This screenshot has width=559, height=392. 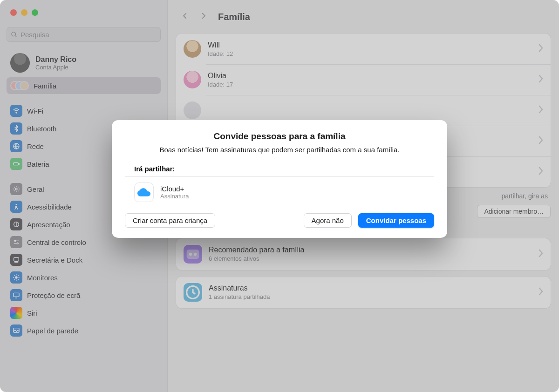 What do you see at coordinates (280, 171) in the screenshot?
I see `dialog-share-label: Irá partilhar:` at bounding box center [280, 171].